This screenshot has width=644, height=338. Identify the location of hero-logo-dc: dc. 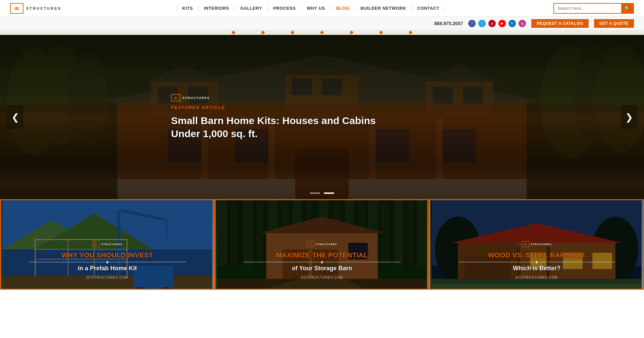
(176, 98).